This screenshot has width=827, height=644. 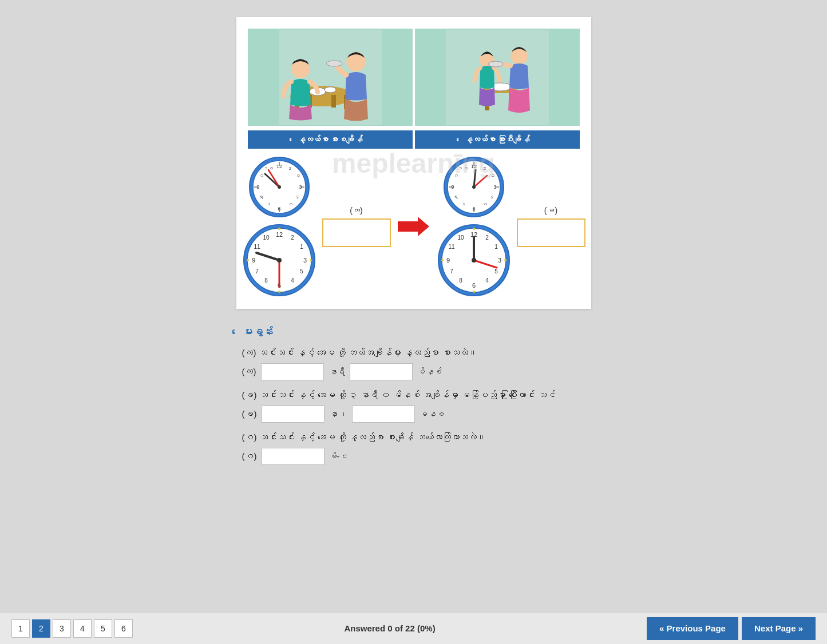 What do you see at coordinates (339, 414) in the screenshot?
I see `q2-input1-label: နာ ၊` at bounding box center [339, 414].